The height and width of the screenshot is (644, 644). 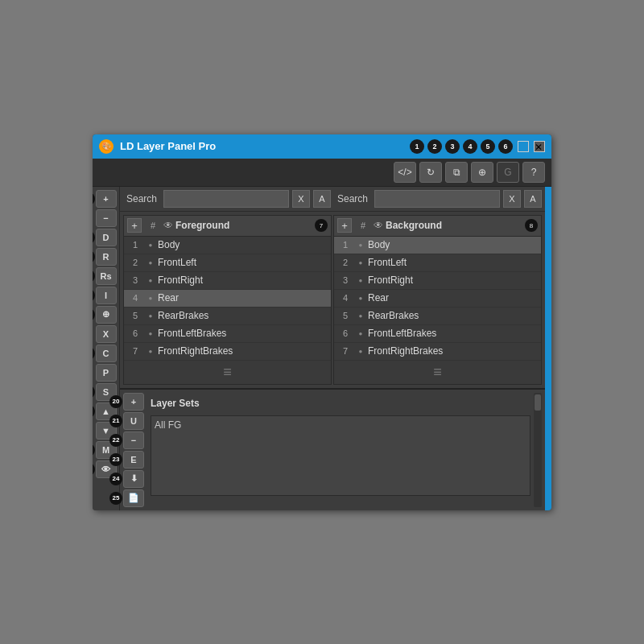 What do you see at coordinates (227, 246) in the screenshot?
I see `fg-layer-row-1: 1 ● Body` at bounding box center [227, 246].